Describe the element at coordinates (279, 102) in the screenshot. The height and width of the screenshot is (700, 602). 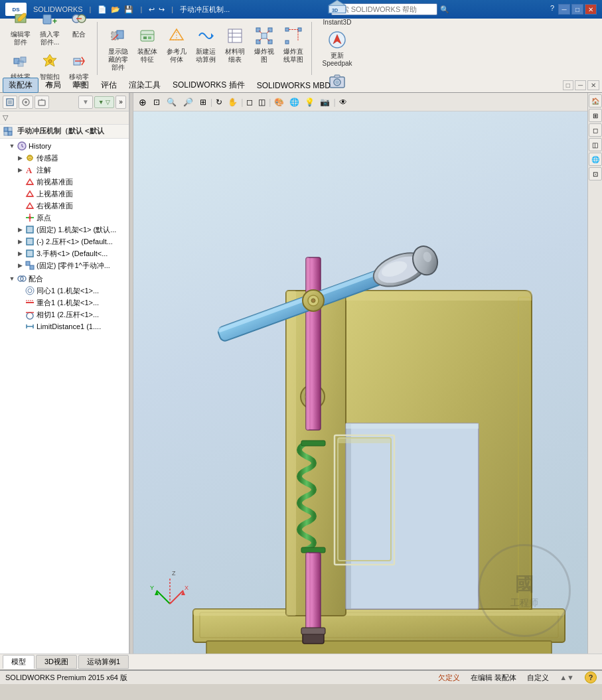
I see `view-apperance-btn: 🎨` at that location.